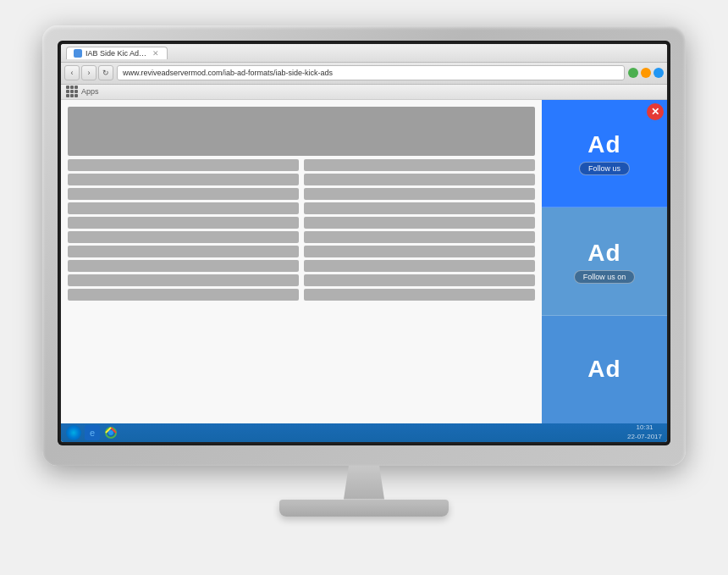 The height and width of the screenshot is (575, 728). Describe the element at coordinates (364, 483) in the screenshot. I see `monitor-neck` at that location.